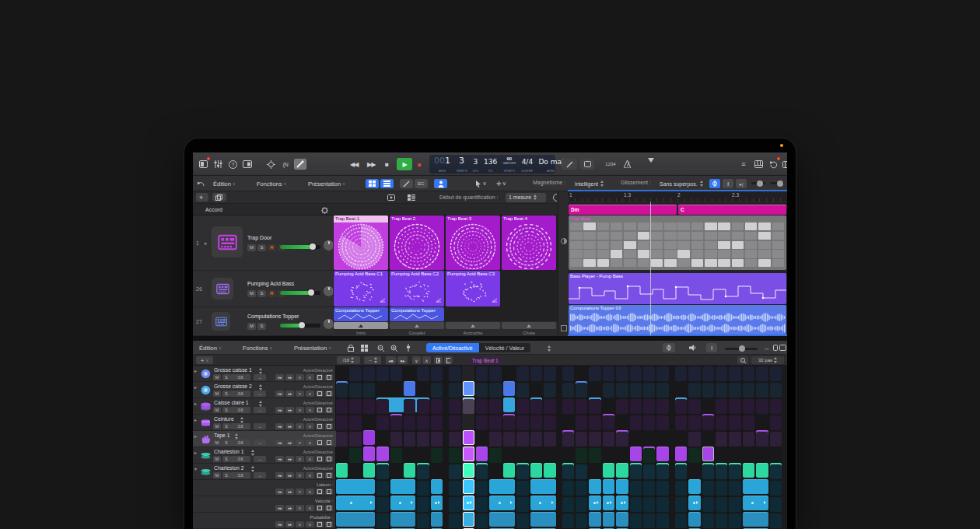 The width and height of the screenshot is (980, 529). What do you see at coordinates (526, 198) in the screenshot?
I see `quantize-dropdown: 1 mesure` at bounding box center [526, 198].